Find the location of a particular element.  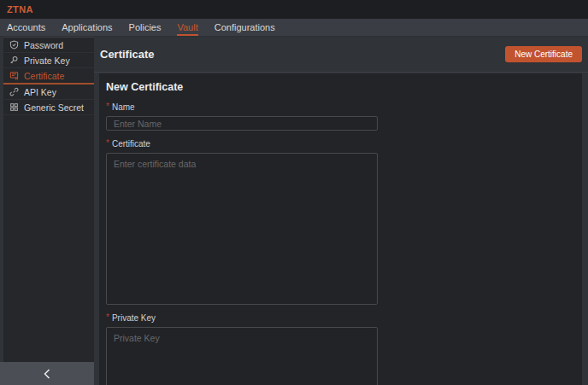

form-heading: New Certificate is located at coordinates (340, 87).